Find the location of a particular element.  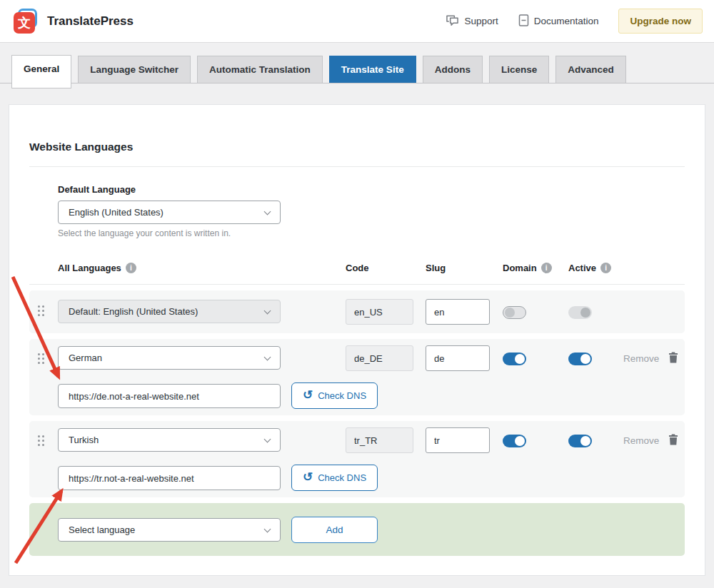

tab-translate-site: Translate Site is located at coordinates (373, 69).